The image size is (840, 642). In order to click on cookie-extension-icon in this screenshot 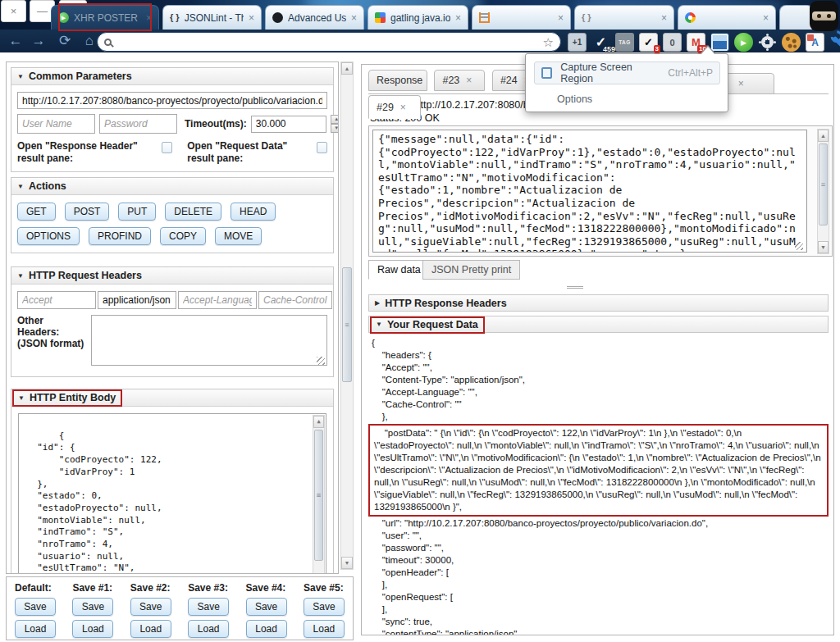, I will do `click(791, 43)`.